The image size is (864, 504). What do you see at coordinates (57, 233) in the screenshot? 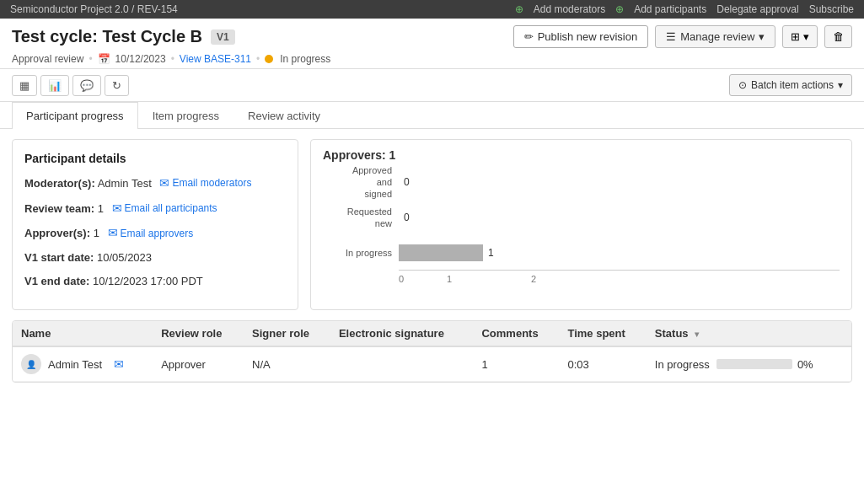
I see `approver-label: Approver(s):` at bounding box center [57, 233].